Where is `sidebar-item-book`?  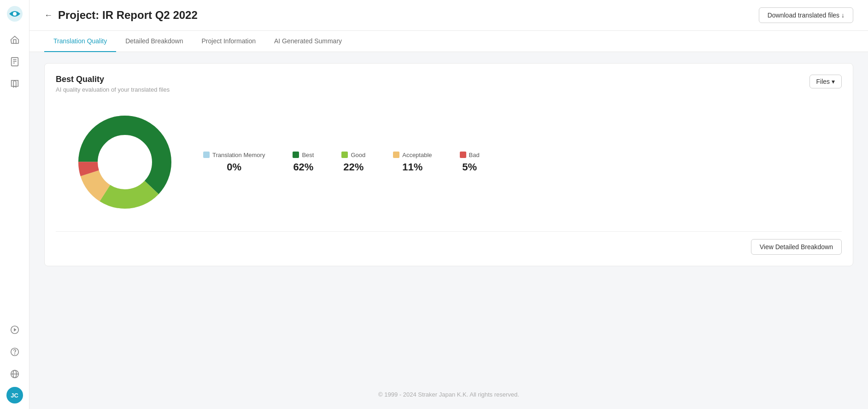 sidebar-item-book is located at coordinates (15, 84).